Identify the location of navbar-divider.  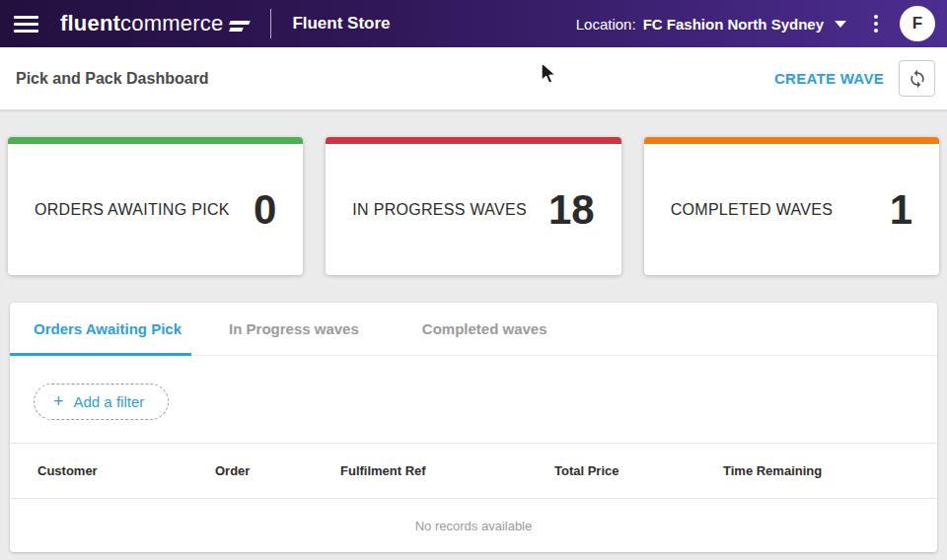
(270, 24).